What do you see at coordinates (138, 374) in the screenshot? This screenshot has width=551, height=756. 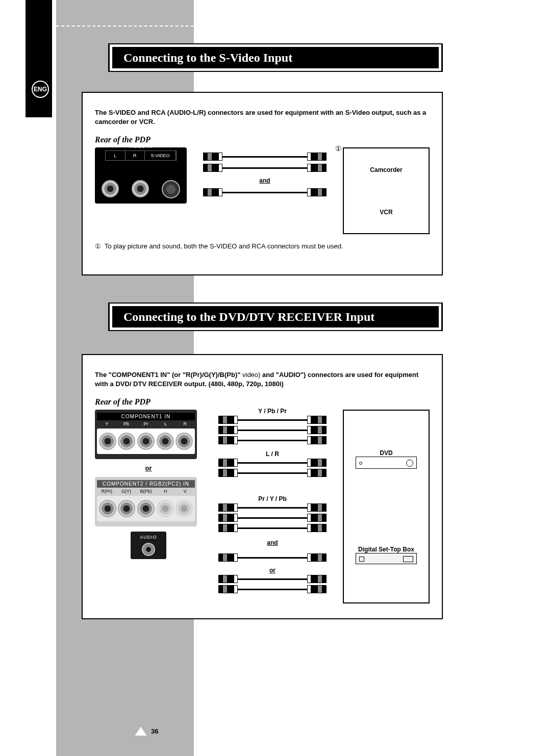 I see `intro-p1: The "COMPONENT1 IN" (or` at bounding box center [138, 374].